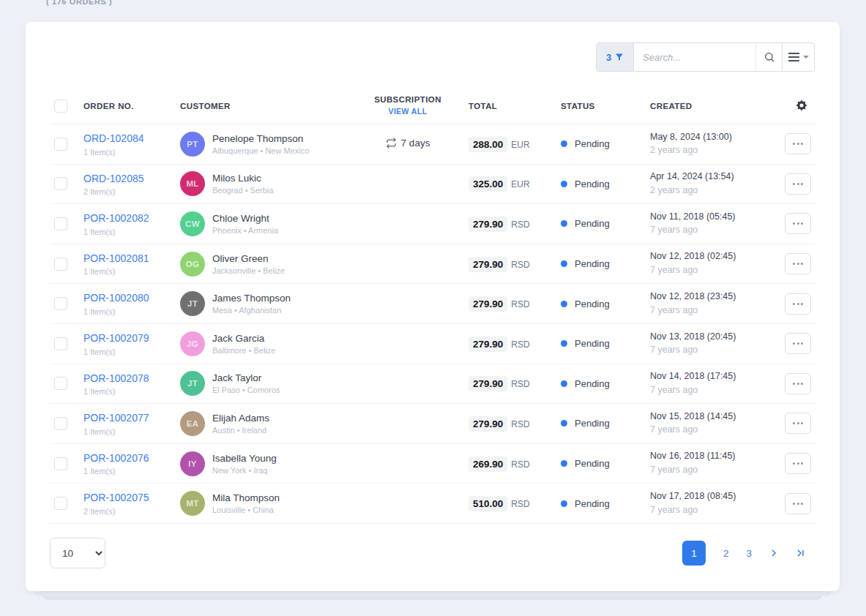 This screenshot has width=866, height=616. What do you see at coordinates (116, 458) in the screenshot?
I see `order-link: POR-1002076` at bounding box center [116, 458].